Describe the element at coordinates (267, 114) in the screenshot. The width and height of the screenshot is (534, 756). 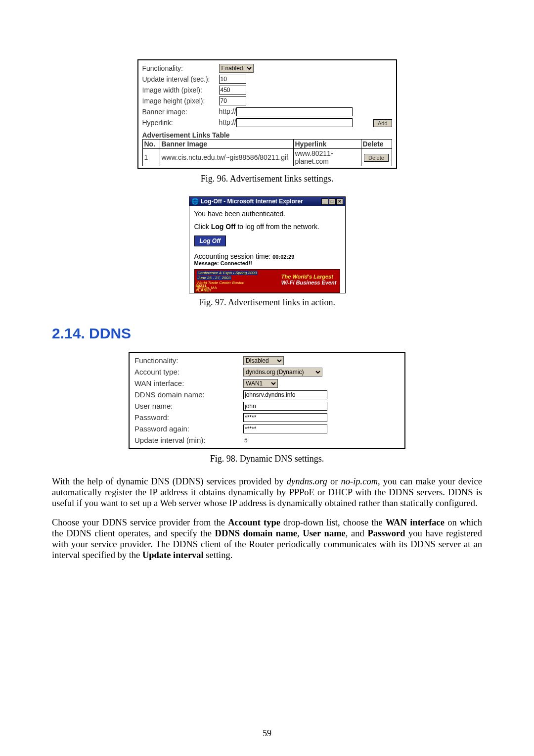
I see `fig96-advertisement-settings: Functionality: Enabled Update interval (…` at that location.